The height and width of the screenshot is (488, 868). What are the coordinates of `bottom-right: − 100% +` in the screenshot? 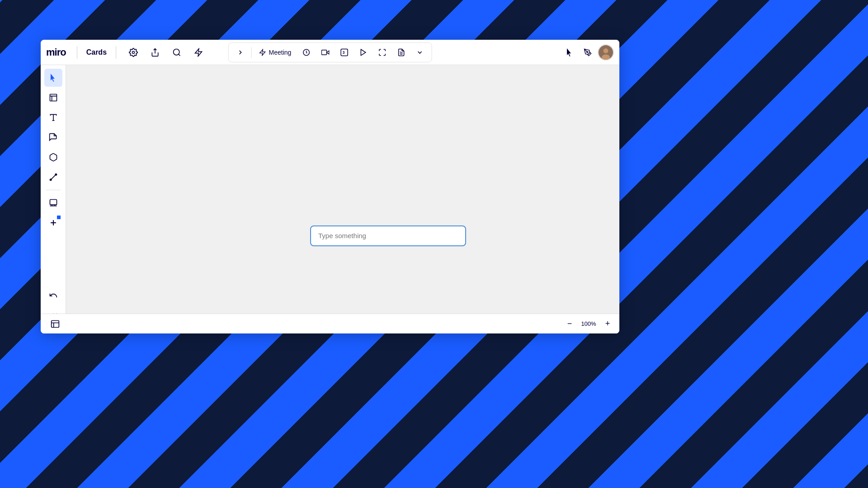 It's located at (589, 324).